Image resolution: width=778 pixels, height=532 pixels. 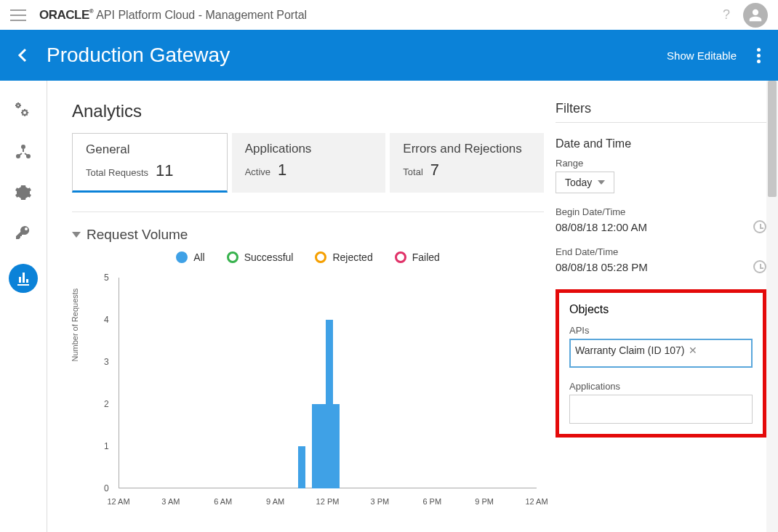 I want to click on page-title: Production Gateway, so click(x=356, y=55).